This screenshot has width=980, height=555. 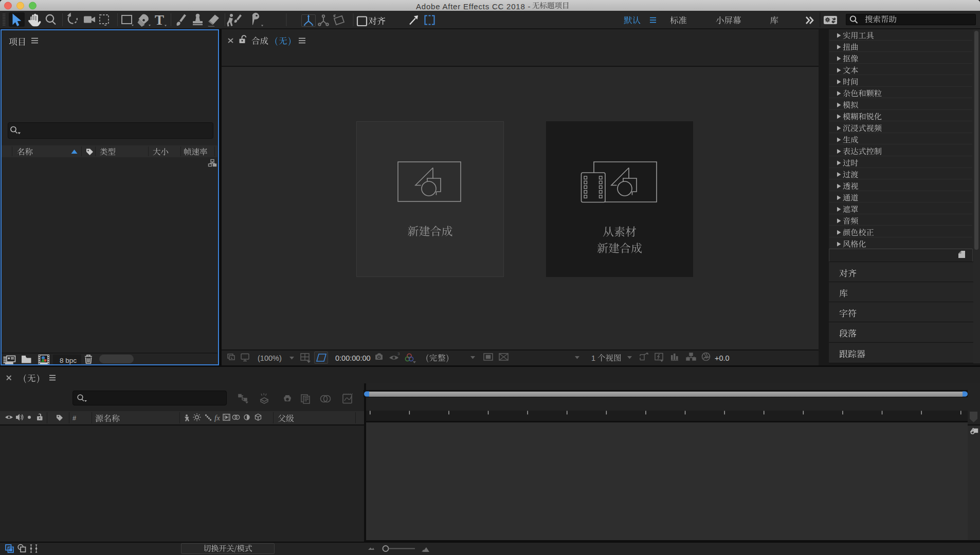 What do you see at coordinates (159, 20) in the screenshot?
I see `svg-text: T` at bounding box center [159, 20].